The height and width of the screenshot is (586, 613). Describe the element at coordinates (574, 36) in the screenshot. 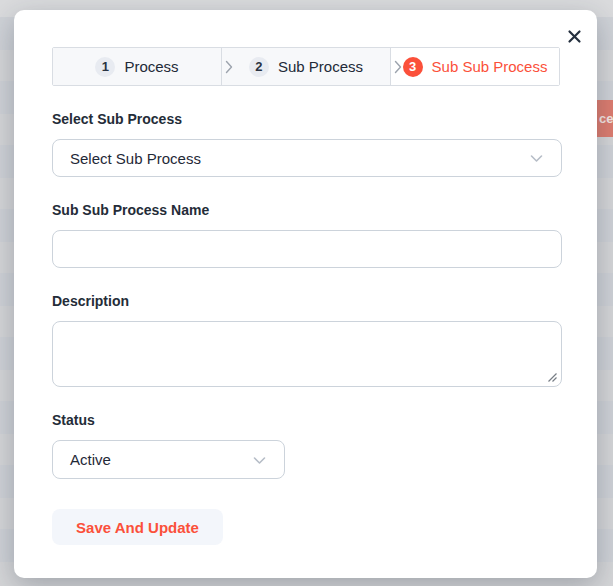

I see `close-icon` at that location.